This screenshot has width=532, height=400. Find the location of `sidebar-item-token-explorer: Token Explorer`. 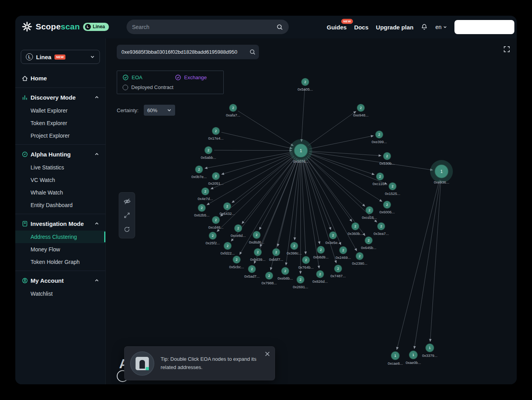

sidebar-item-token-explorer: Token Explorer is located at coordinates (60, 123).